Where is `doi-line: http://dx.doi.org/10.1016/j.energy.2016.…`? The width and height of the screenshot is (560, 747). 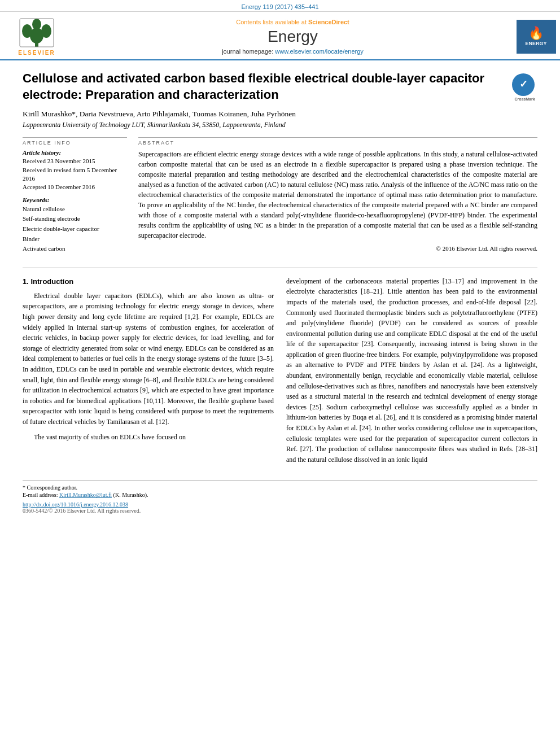
doi-line: http://dx.doi.org/10.1016/j.energy.2016.… is located at coordinates (280, 505).